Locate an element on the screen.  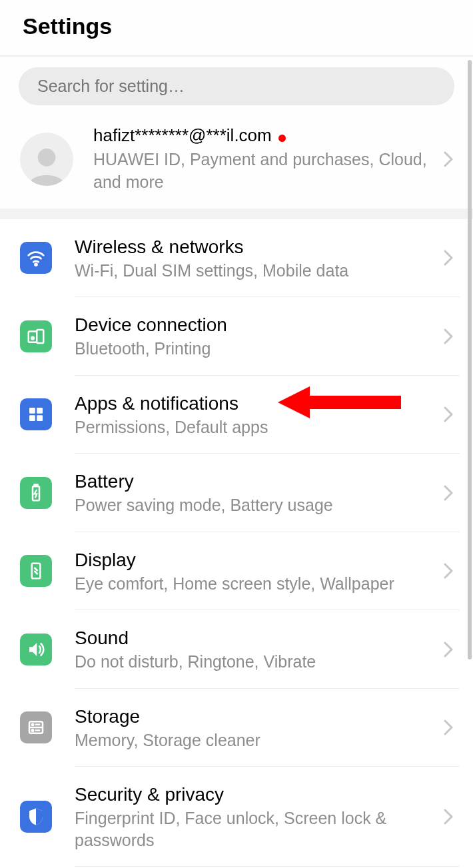
item-subtitle: Bluetooth, Printing is located at coordinates (255, 349).